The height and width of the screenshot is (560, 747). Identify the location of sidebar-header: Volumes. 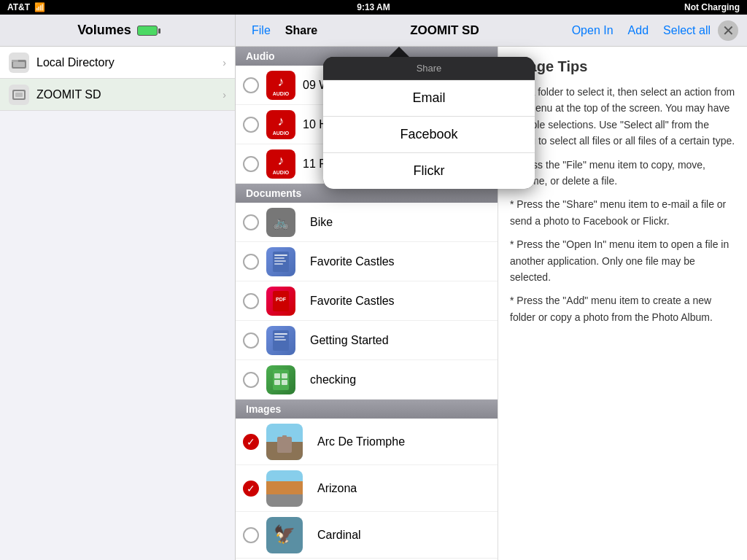
(117, 31).